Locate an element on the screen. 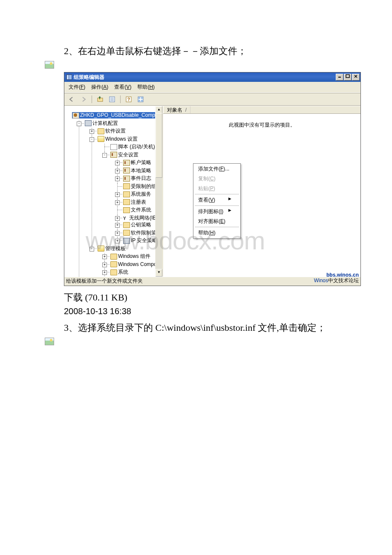 This screenshot has height=555, width=392. tree-windows-components: Windows 组件 is located at coordinates (130, 257).